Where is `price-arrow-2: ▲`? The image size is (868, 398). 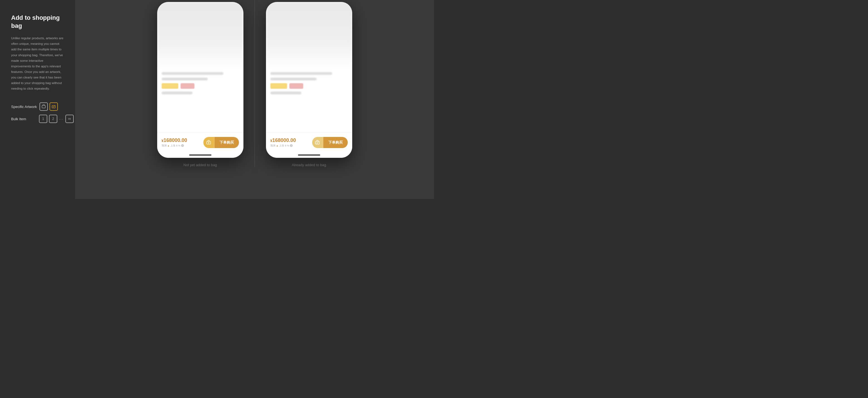 price-arrow-2: ▲ is located at coordinates (277, 146).